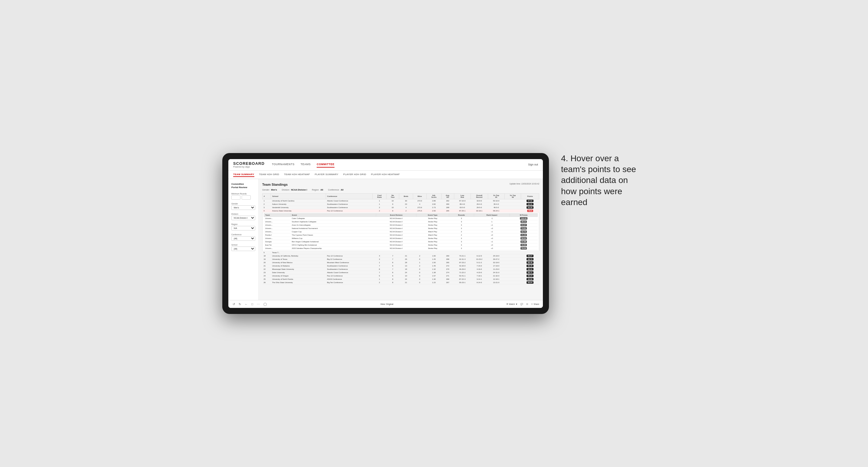  I want to click on exp-rank-impact: +1, so click(492, 225).